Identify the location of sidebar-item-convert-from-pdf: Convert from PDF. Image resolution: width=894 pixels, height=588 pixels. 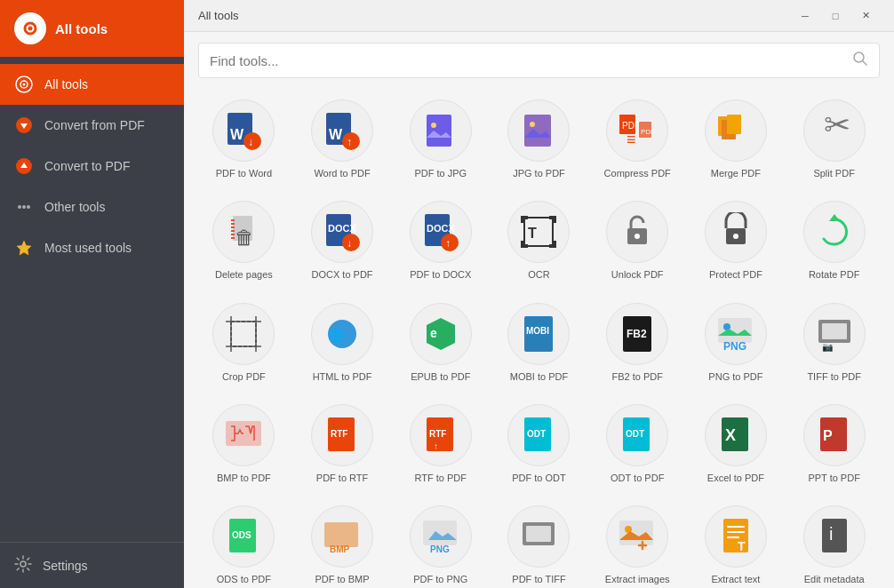
(92, 125).